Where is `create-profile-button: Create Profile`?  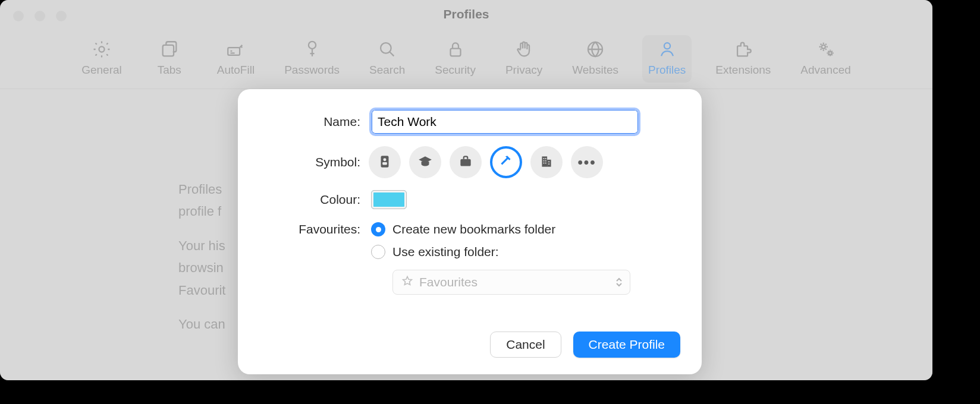
create-profile-button: Create Profile is located at coordinates (627, 345).